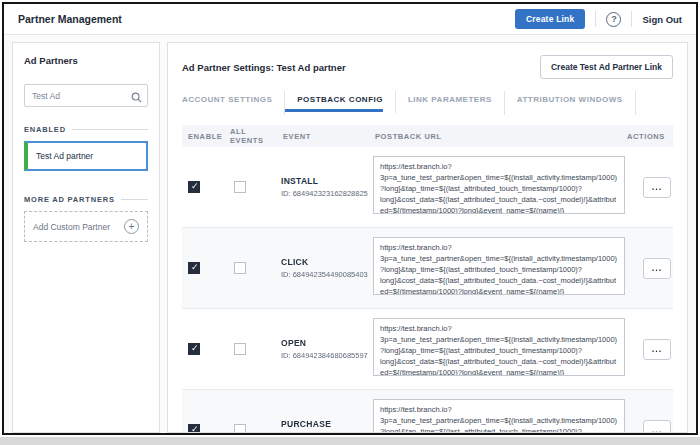  What do you see at coordinates (327, 136) in the screenshot?
I see `column-header-event: EVENT` at bounding box center [327, 136].